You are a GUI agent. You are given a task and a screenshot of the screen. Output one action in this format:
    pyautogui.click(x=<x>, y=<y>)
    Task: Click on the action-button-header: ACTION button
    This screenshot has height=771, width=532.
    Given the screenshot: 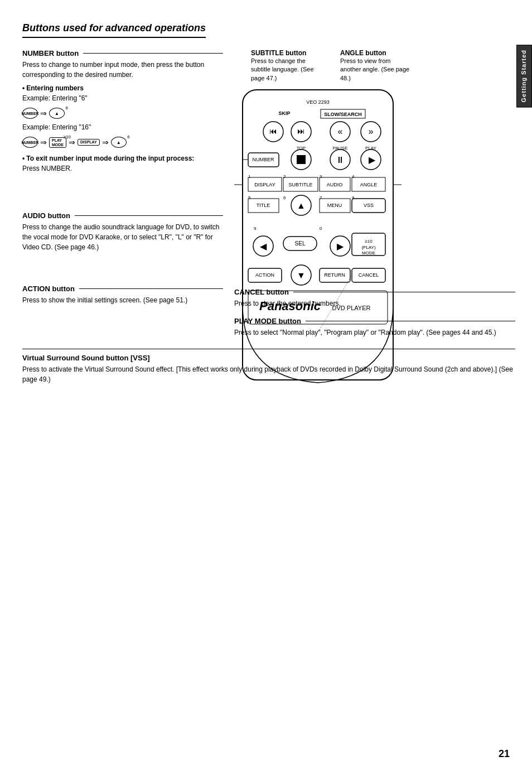 What is the action you would take?
    pyautogui.click(x=123, y=289)
    